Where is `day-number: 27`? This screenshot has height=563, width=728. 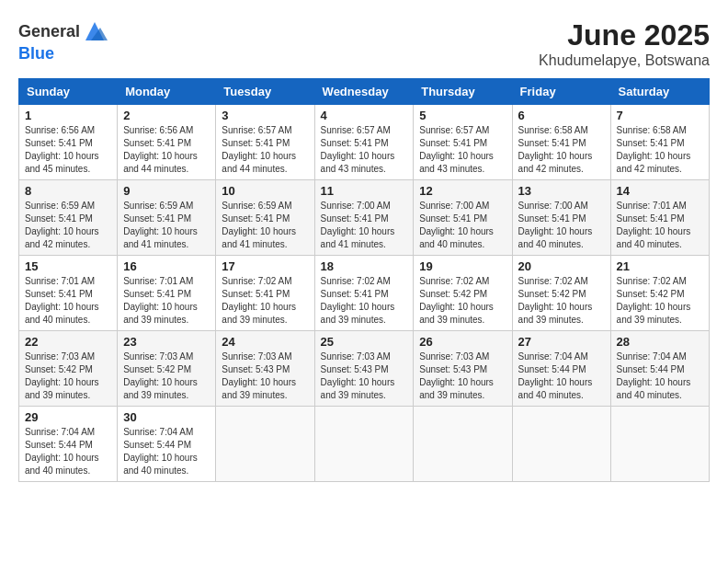 day-number: 27 is located at coordinates (562, 342).